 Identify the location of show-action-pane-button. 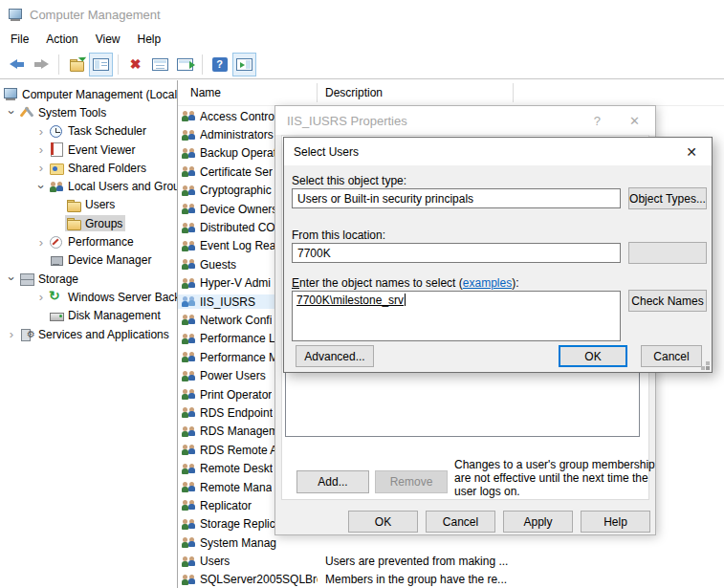
(245, 65).